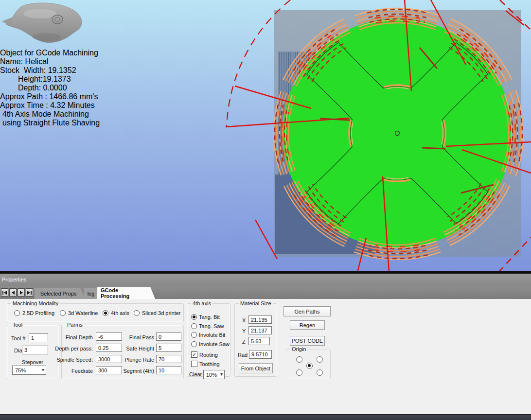  What do you see at coordinates (194, 335) in the screenshot?
I see `radio-involute-bit` at bounding box center [194, 335].